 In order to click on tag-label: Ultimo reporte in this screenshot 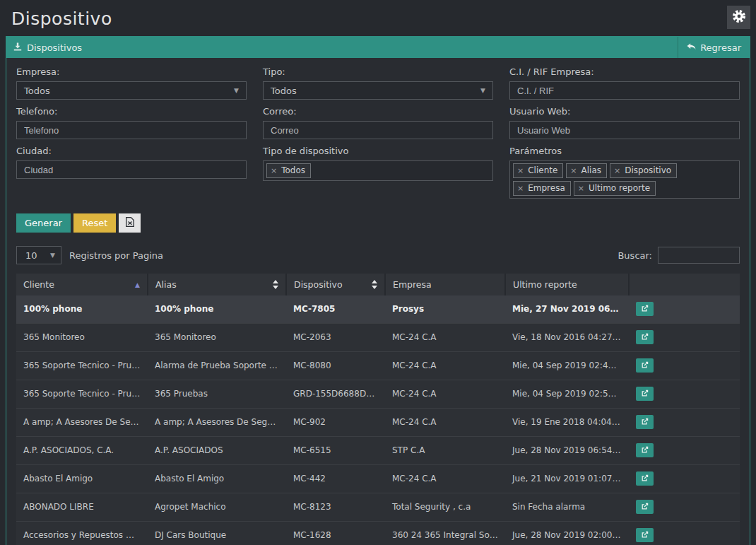, I will do `click(619, 188)`.